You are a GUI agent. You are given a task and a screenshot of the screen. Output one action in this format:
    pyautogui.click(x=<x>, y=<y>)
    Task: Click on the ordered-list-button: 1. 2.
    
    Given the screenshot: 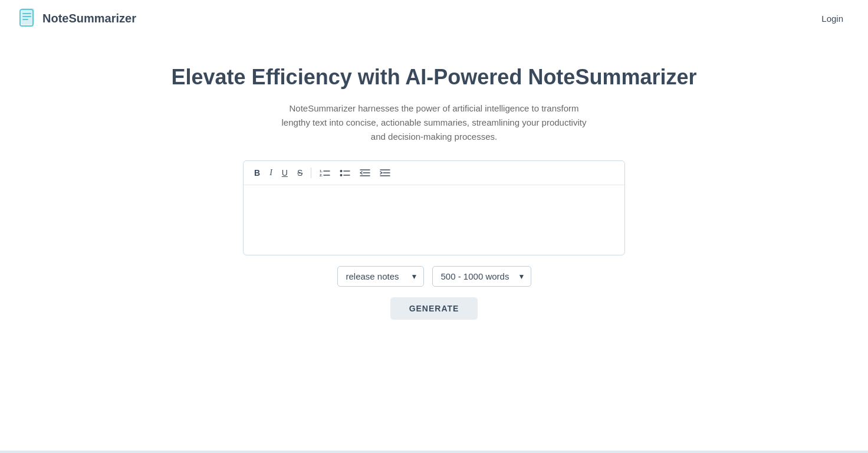 What is the action you would take?
    pyautogui.click(x=325, y=173)
    